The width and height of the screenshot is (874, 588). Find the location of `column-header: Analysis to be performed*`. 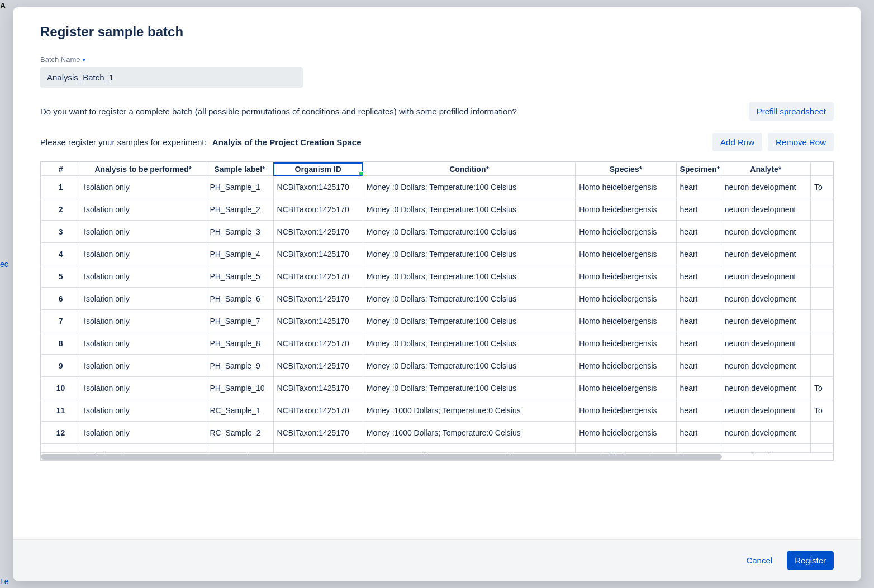

column-header: Analysis to be performed* is located at coordinates (143, 169).